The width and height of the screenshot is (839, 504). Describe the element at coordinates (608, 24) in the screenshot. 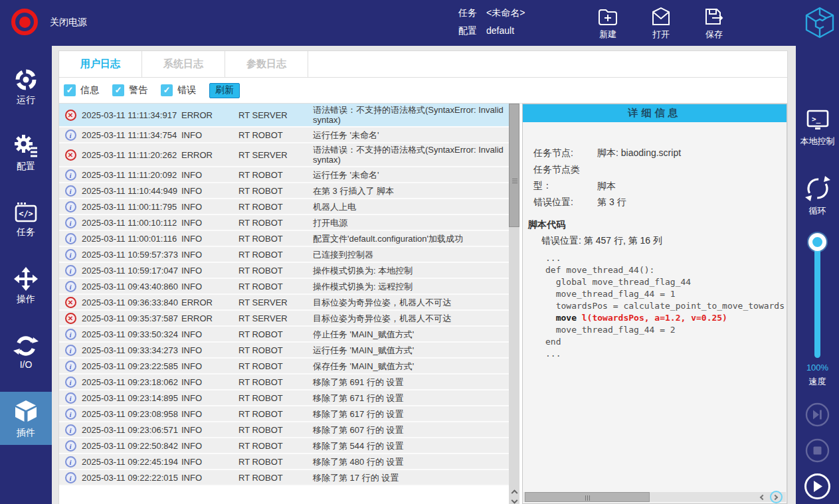

I see `new-button: 新建` at that location.